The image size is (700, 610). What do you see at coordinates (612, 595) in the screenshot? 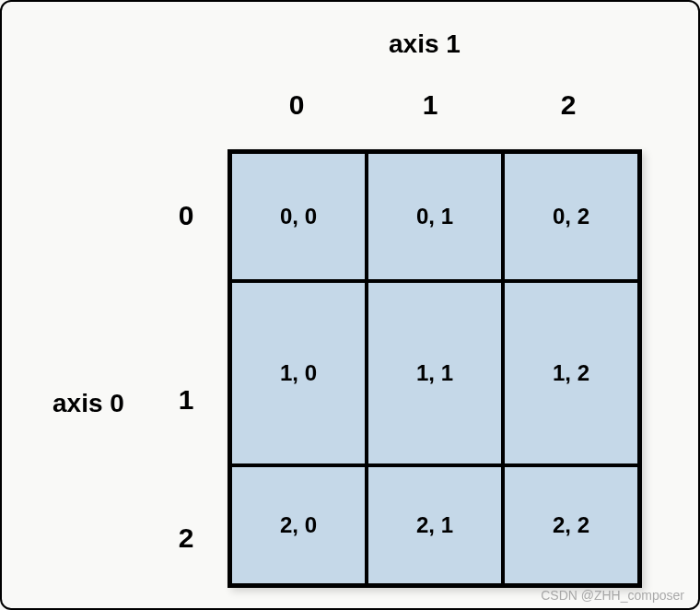
I see `watermark: CSDN @ZHH_composer` at bounding box center [612, 595].